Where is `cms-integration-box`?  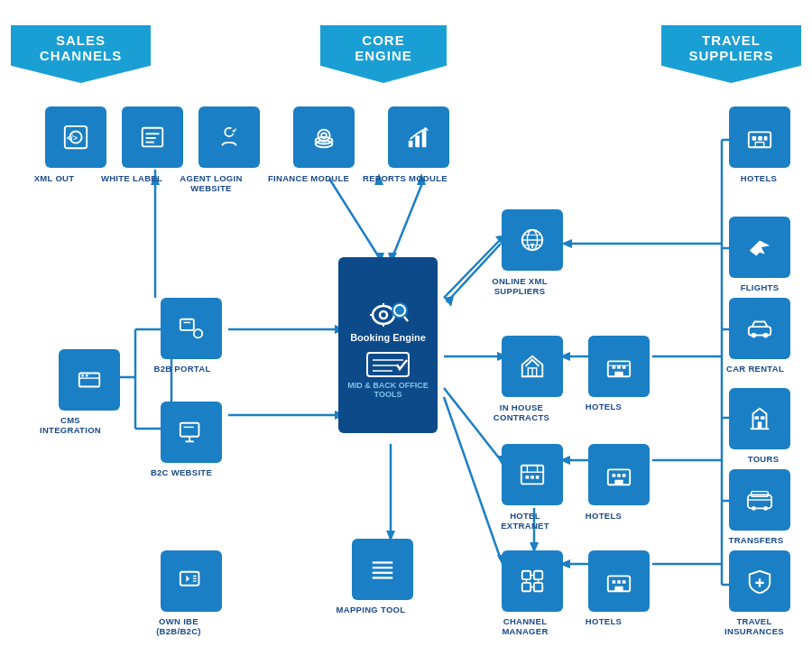 cms-integration-box is located at coordinates (89, 380).